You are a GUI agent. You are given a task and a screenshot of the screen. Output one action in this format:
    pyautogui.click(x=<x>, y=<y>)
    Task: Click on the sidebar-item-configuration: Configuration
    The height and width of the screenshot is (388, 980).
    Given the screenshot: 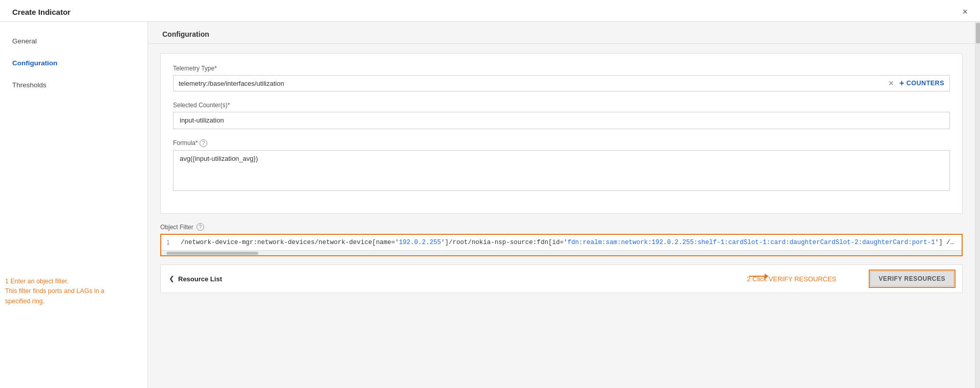 What is the action you would take?
    pyautogui.click(x=74, y=63)
    